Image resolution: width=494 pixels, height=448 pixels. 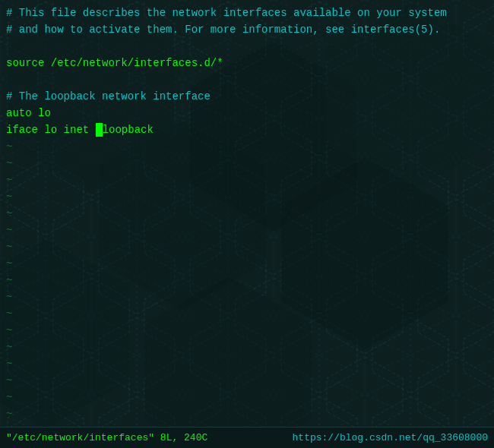 What do you see at coordinates (106, 437) in the screenshot?
I see `status-filename: "/etc/network/interfaces" 8L, 240C` at bounding box center [106, 437].